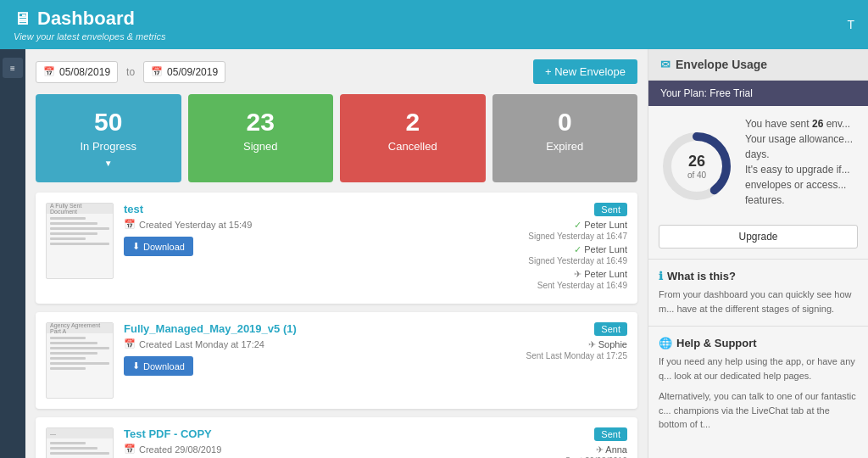 The image size is (868, 458). I want to click on thumb-header-1: Agency Agreement Part A, so click(80, 328).